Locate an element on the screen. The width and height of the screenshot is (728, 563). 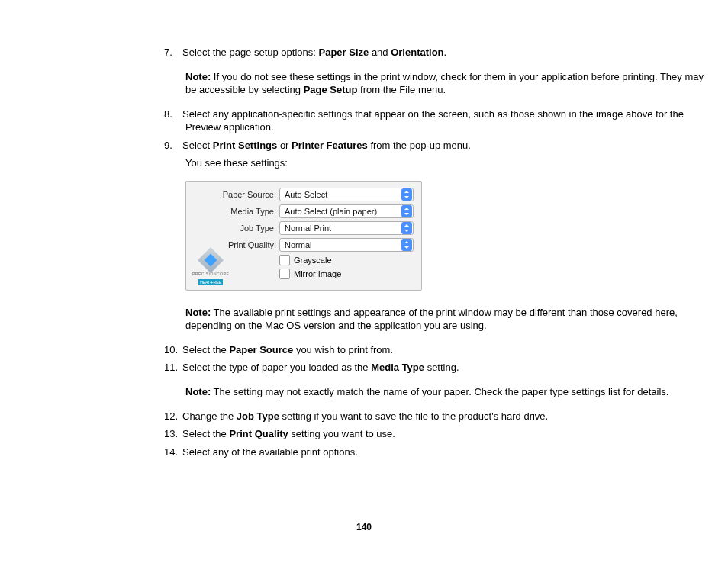
media-type-select: Auto Select (plain paper) is located at coordinates (346, 211).